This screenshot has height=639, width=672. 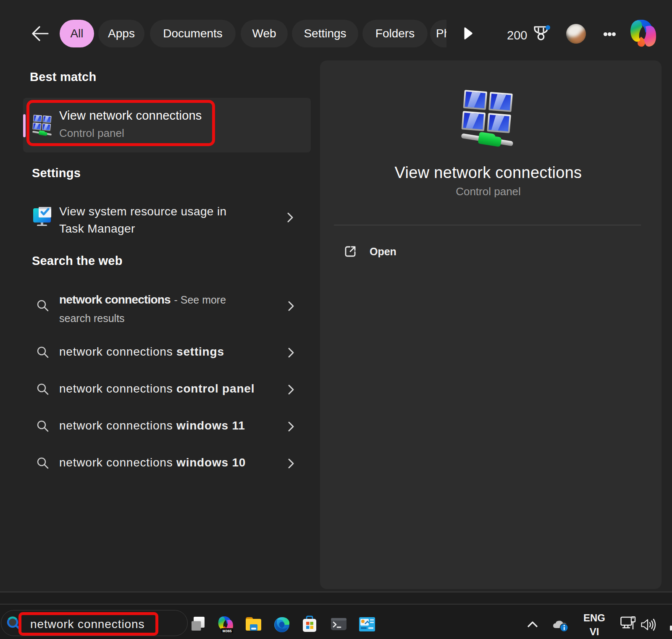 I want to click on svg-text: M365, so click(x=227, y=631).